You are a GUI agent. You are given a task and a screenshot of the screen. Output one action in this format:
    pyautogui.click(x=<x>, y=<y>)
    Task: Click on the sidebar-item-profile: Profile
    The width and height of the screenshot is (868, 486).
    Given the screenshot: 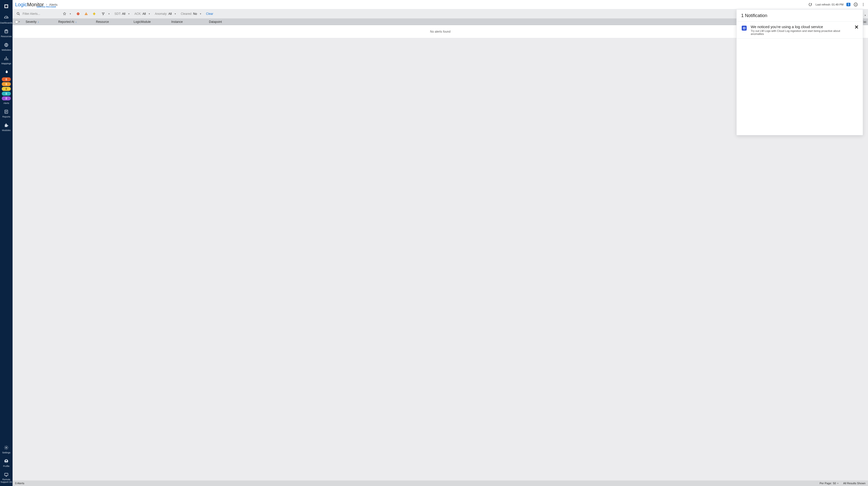 What is the action you would take?
    pyautogui.click(x=6, y=463)
    